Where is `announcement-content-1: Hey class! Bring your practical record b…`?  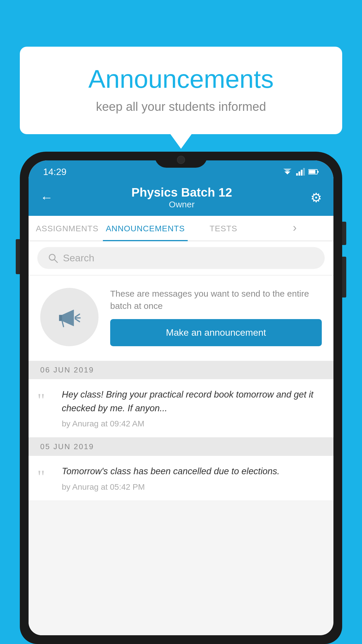 announcement-content-1: Hey class! Bring your practical record b… is located at coordinates (192, 408).